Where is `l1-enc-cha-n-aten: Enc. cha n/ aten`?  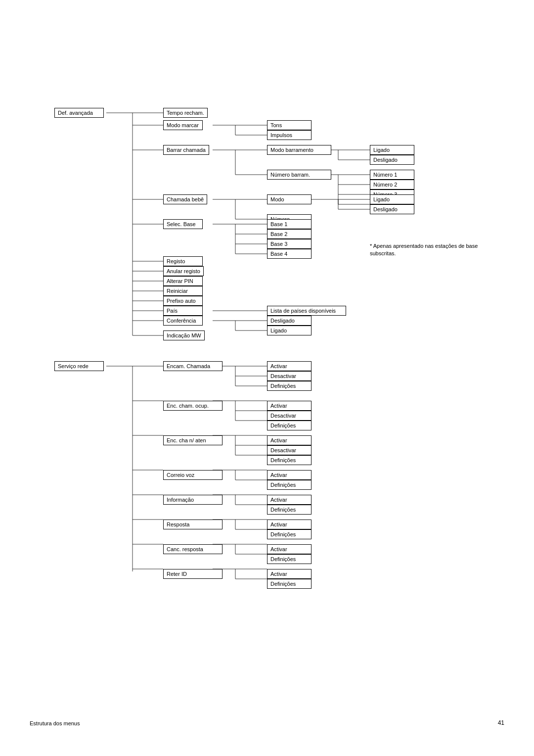
l1-enc-cha-n-aten: Enc. cha n/ aten is located at coordinates (193, 440).